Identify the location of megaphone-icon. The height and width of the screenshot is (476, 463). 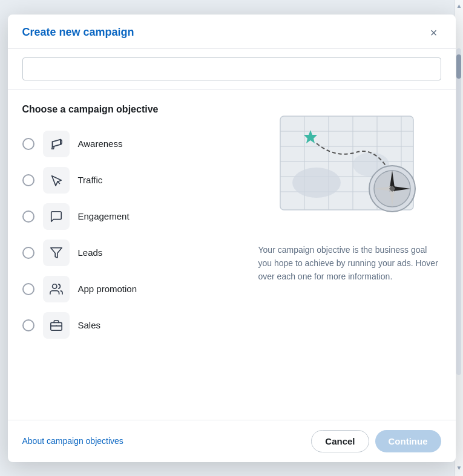
(56, 144).